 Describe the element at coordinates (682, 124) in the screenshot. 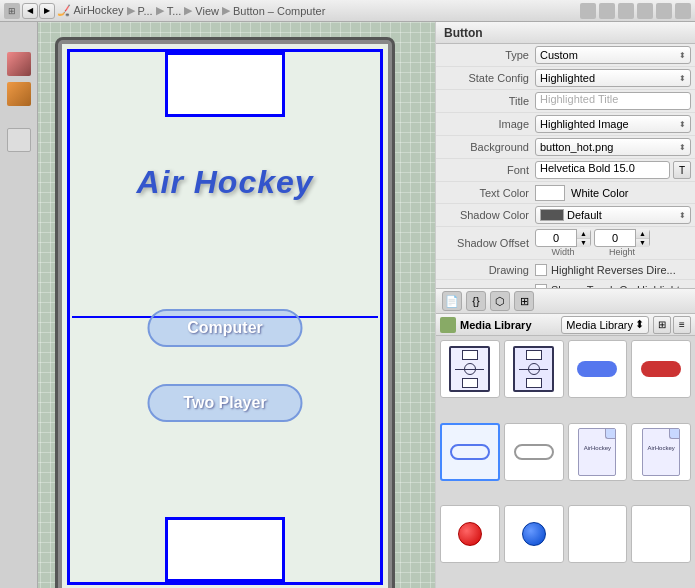

I see `image-dropdown-arrow: ⬍` at that location.